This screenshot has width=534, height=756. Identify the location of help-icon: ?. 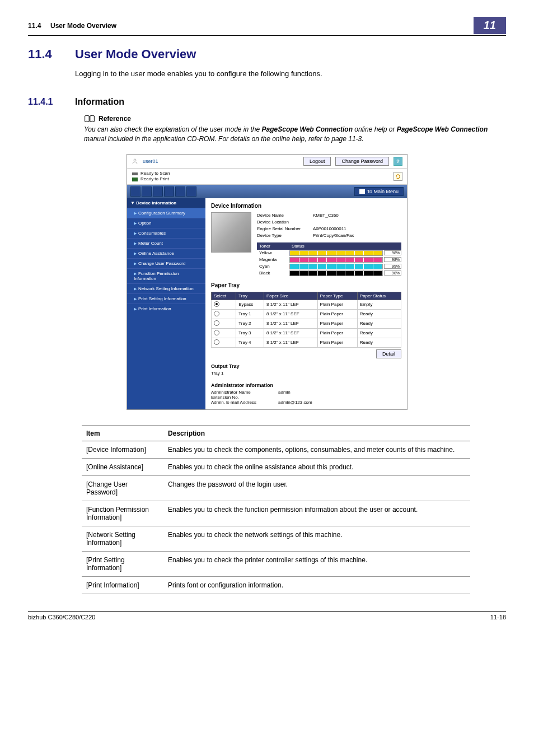
(398, 161).